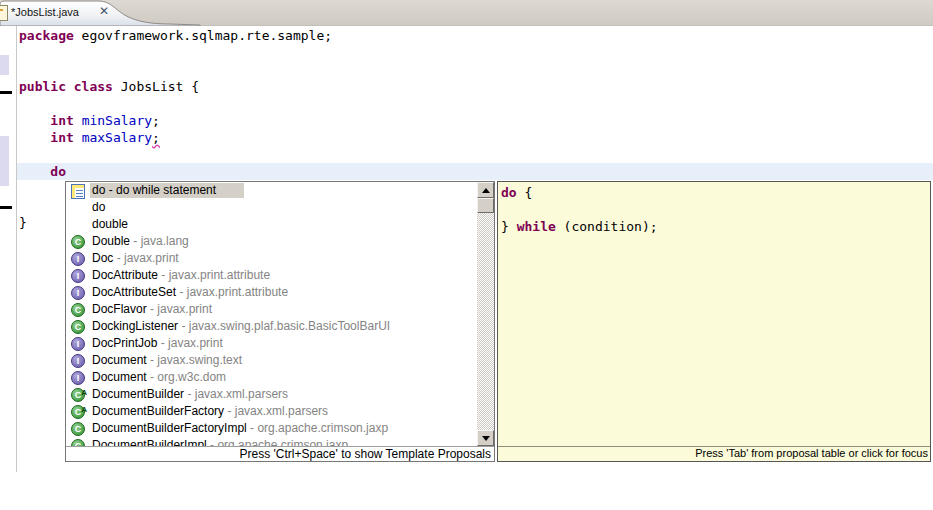 Image resolution: width=933 pixels, height=510 pixels. Describe the element at coordinates (714, 454) in the screenshot. I see `preview-status-bar: Press 'Tab' from proposal table or click…` at that location.